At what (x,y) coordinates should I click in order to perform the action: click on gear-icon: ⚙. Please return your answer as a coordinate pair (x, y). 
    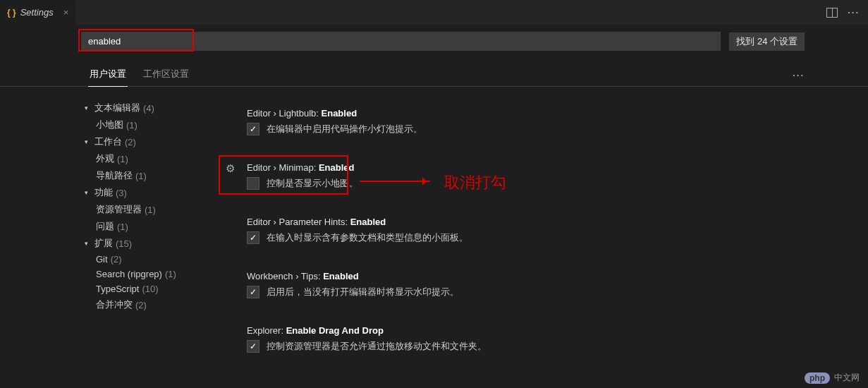
    Looking at the image, I should click on (230, 169).